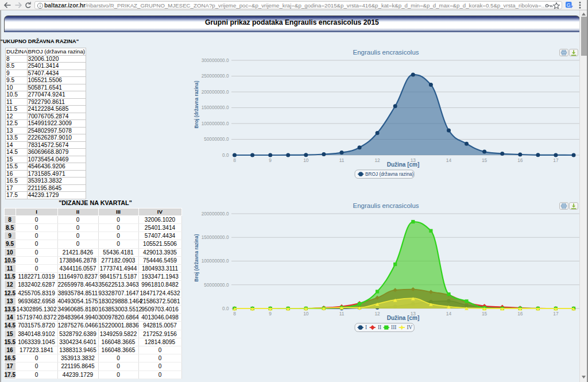 The image size is (588, 382). What do you see at coordinates (215, 76) in the screenshot?
I see `svg-text: 250000000.0` at bounding box center [215, 76].